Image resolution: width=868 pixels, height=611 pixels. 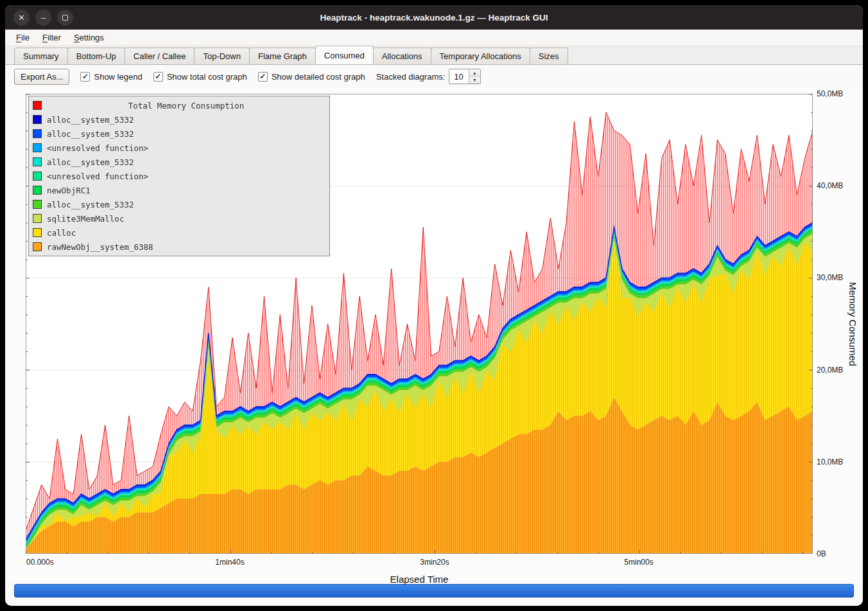 I want to click on tab-bottom-up: Bottom-Up, so click(x=96, y=56).